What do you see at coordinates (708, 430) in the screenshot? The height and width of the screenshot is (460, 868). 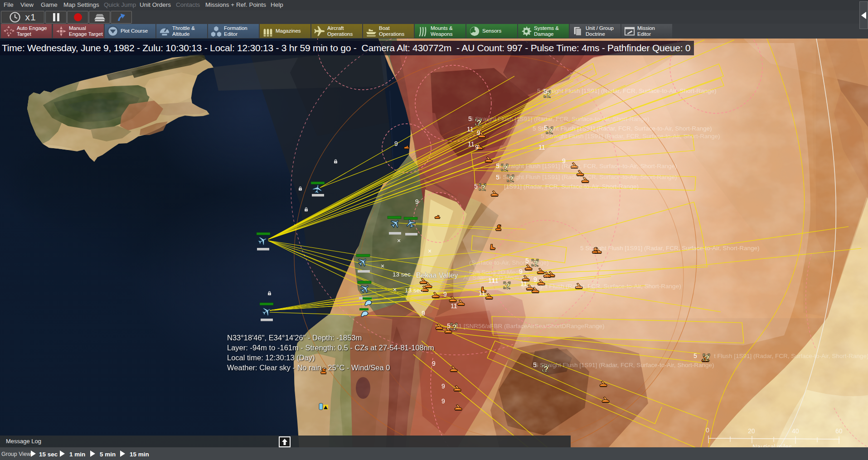 I see `svg-text: 0` at bounding box center [708, 430].